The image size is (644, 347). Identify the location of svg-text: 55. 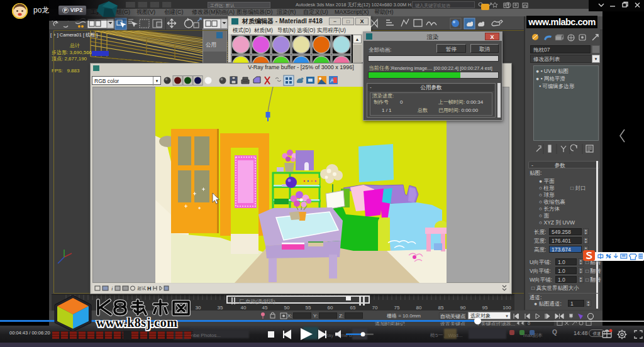
(308, 308).